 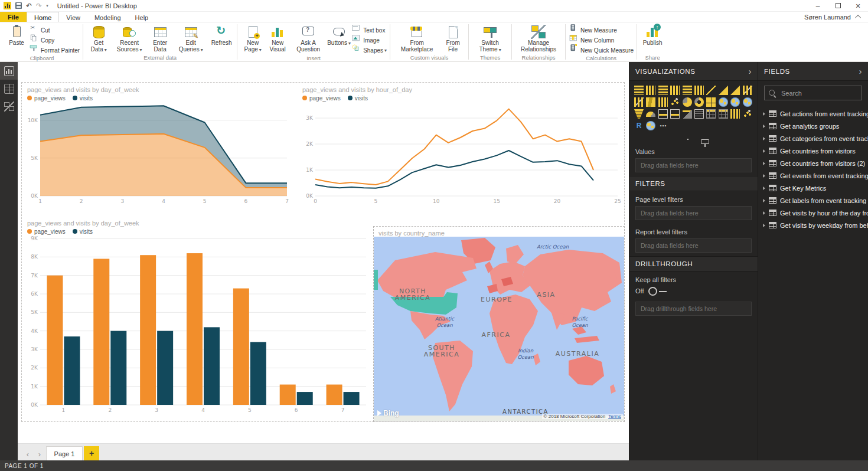 What do you see at coordinates (389, 413) in the screenshot?
I see `bing-logo: Bing` at bounding box center [389, 413].